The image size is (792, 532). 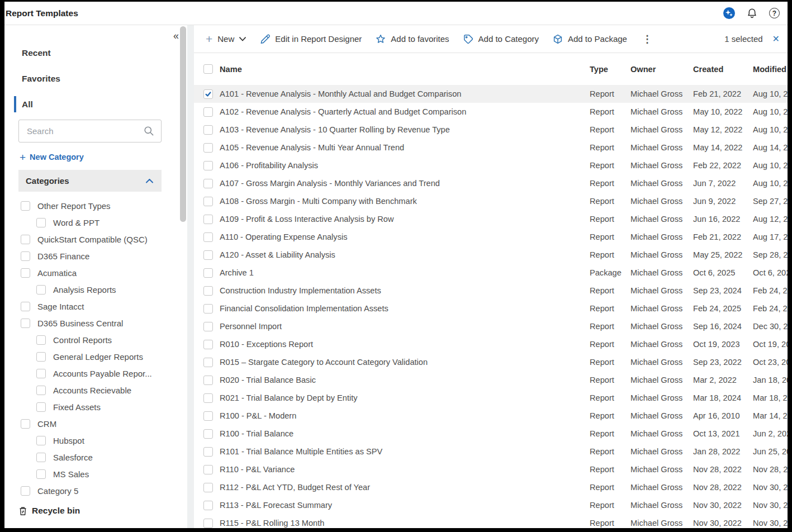 I want to click on table-row: Construction Industry Implementation Ass…, so click(x=491, y=291).